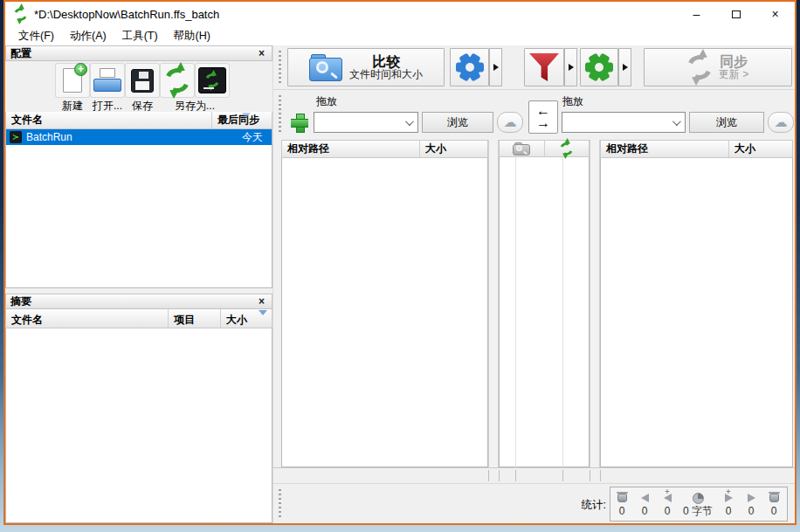 Image resolution: width=800 pixels, height=532 pixels. Describe the element at coordinates (727, 122) in the screenshot. I see `right-browse-button: 浏览` at that location.